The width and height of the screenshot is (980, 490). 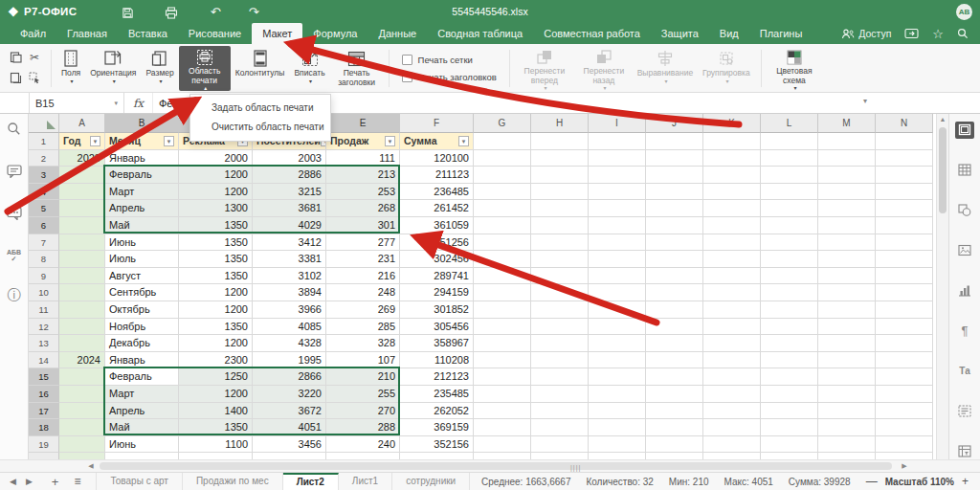 What do you see at coordinates (309, 69) in the screenshot?
I see `fit-button: Вписать▾` at bounding box center [309, 69].